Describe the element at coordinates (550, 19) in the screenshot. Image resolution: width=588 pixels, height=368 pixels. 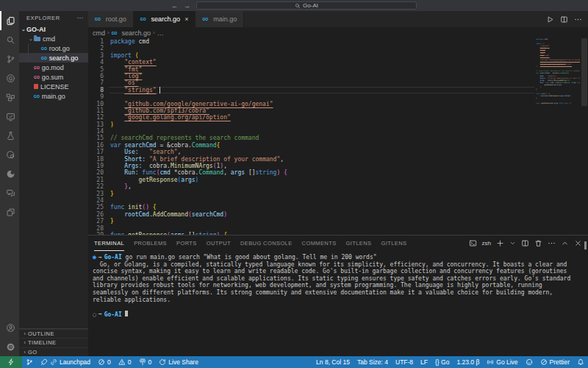
I see `run-button` at that location.